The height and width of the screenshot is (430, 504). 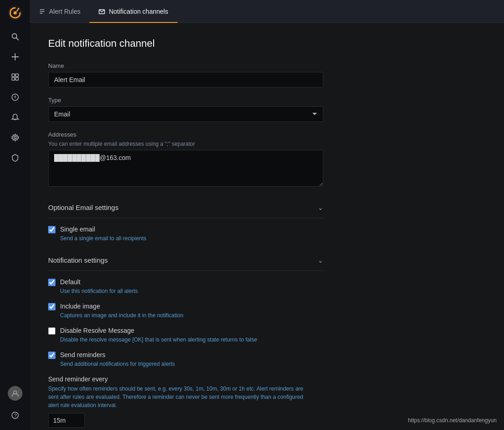 I want to click on addresses-hint: You can enter multiple email addresses u…, so click(x=267, y=144).